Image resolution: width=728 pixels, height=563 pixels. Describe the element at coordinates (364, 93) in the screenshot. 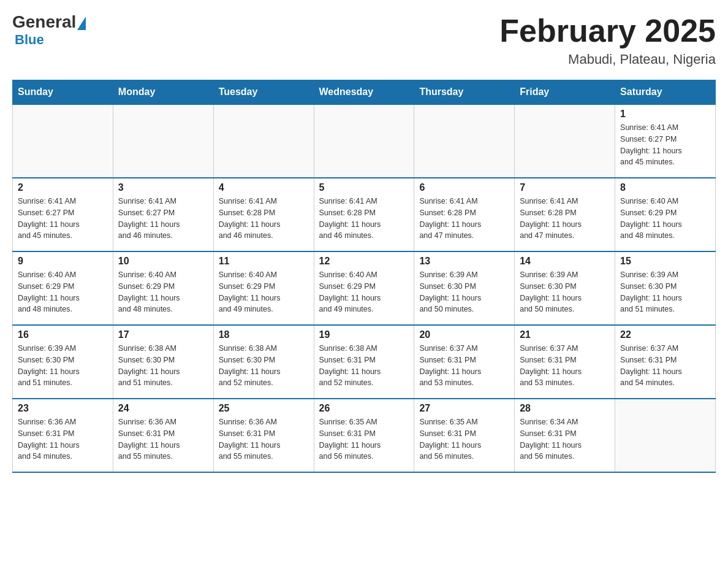

I see `calendar-header-row: SundayMondayTuesdayWednesdayThursdayFrid…` at that location.